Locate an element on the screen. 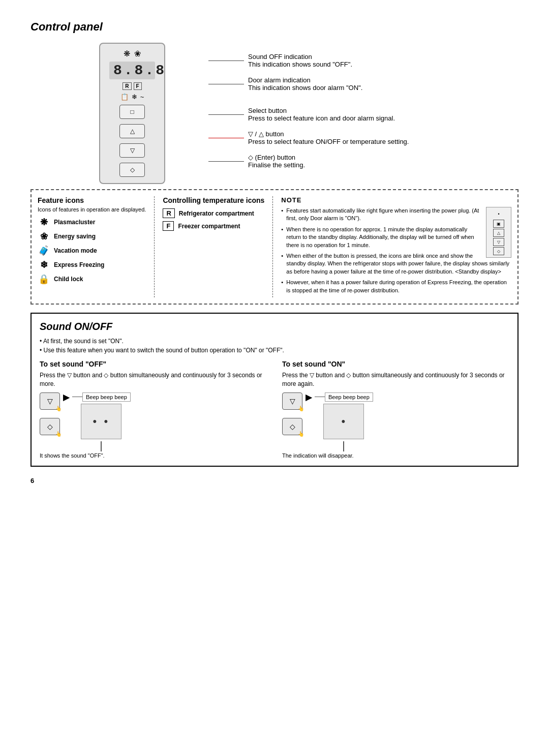 The image size is (549, 756). controlling-title: Controlling temperature icons is located at coordinates (214, 200).